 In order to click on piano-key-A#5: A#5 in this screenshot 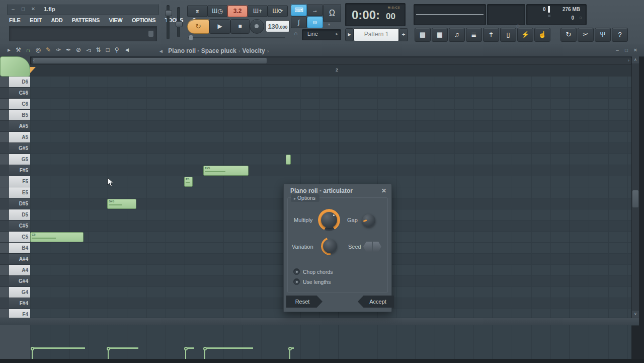, I will do `click(15, 126)`.